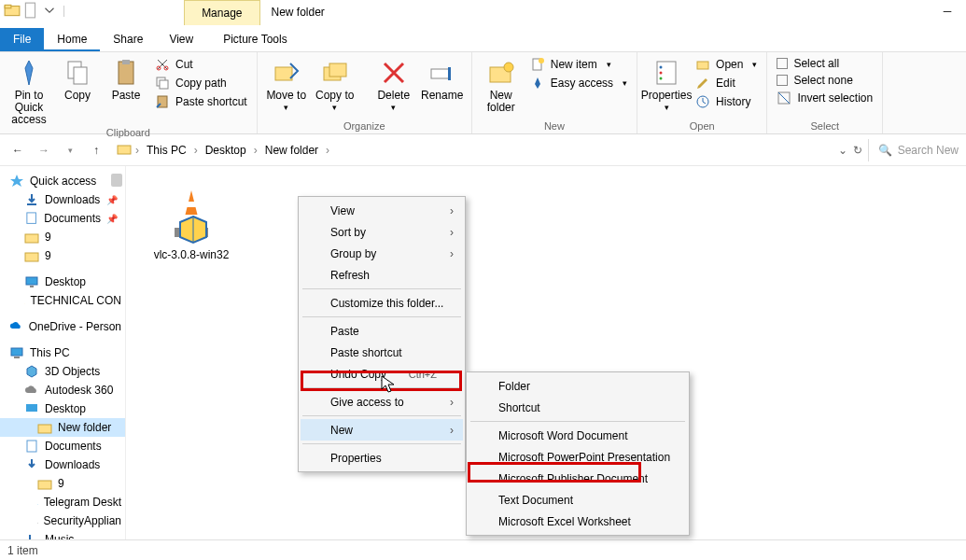  I want to click on breadcrumb: › This PC › Desktop › New folder ›, so click(472, 149).